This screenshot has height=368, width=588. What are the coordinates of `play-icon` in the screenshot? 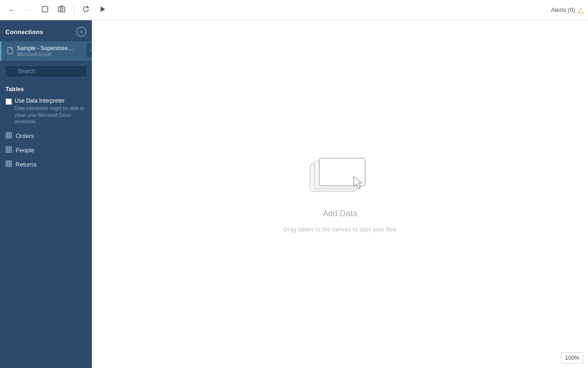 It's located at (102, 10).